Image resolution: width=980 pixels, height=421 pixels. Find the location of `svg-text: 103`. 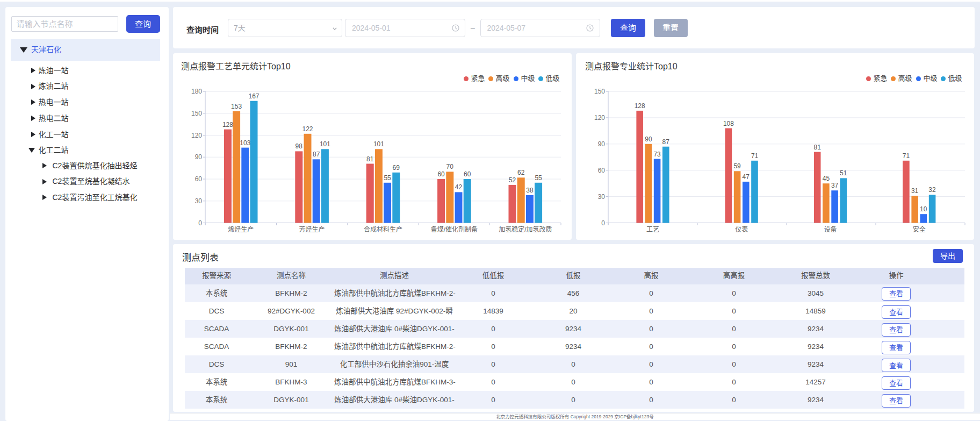

svg-text: 103 is located at coordinates (245, 143).